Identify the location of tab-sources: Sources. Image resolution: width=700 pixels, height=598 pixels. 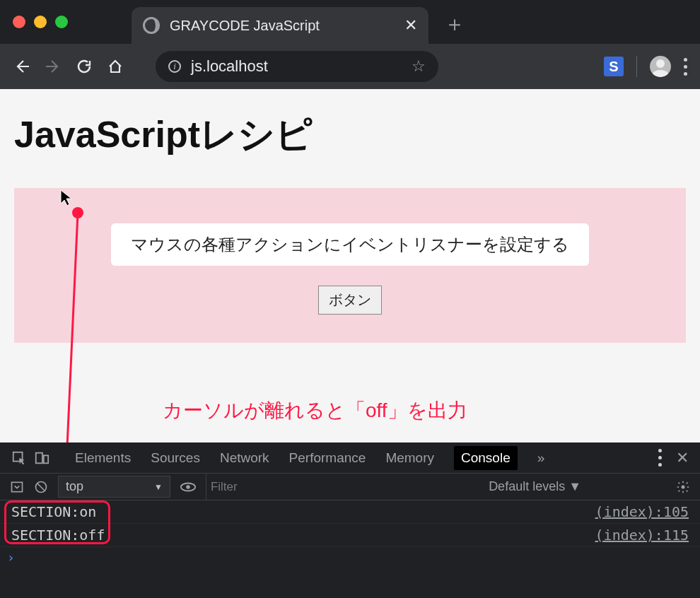
(175, 458).